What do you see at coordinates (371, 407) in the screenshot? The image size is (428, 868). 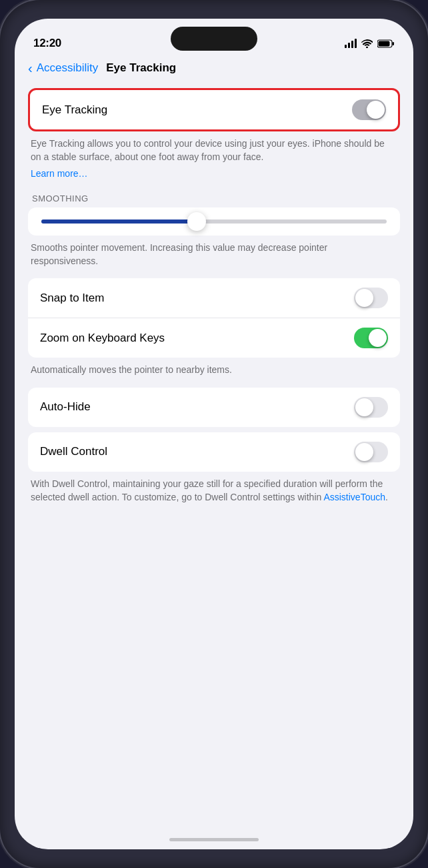 I see `auto-hide-toggle` at bounding box center [371, 407].